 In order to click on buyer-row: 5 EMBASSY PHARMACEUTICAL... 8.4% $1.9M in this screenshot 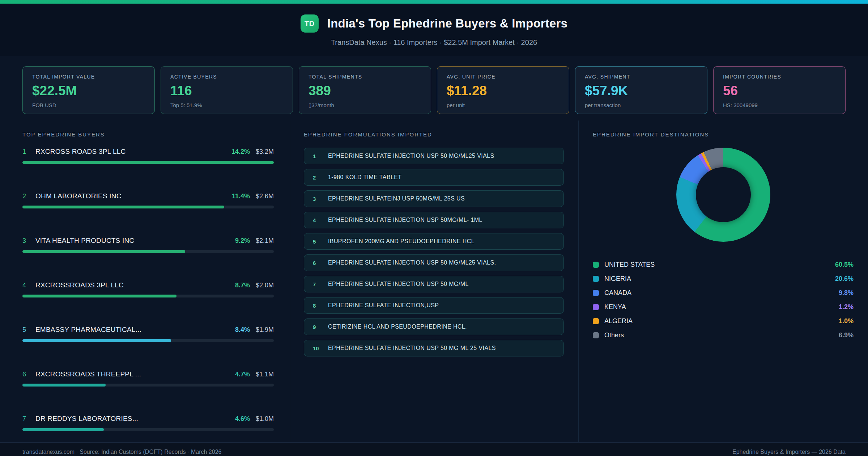, I will do `click(148, 334)`.